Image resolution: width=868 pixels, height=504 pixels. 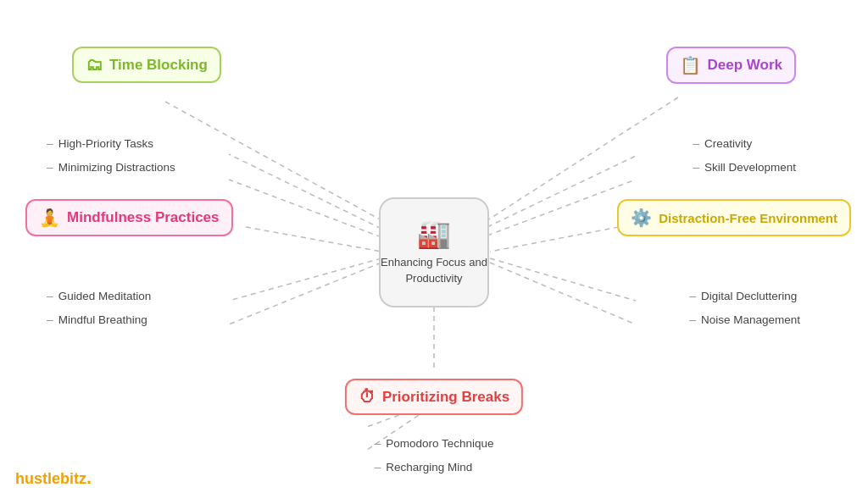 What do you see at coordinates (94, 64) in the screenshot?
I see `time-blocking-icon: 🗂` at bounding box center [94, 64].